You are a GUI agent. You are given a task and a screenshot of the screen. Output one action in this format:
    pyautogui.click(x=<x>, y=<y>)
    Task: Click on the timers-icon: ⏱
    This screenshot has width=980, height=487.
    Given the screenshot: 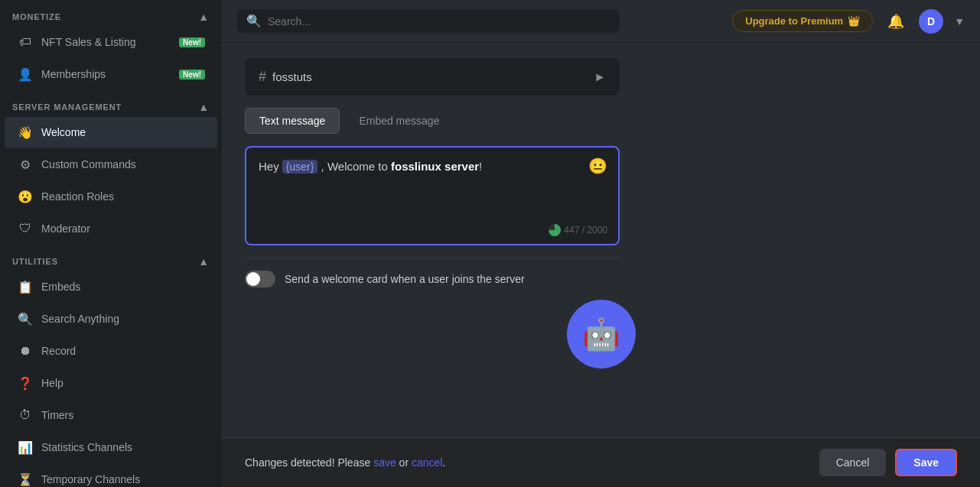 What is the action you would take?
    pyautogui.click(x=25, y=415)
    